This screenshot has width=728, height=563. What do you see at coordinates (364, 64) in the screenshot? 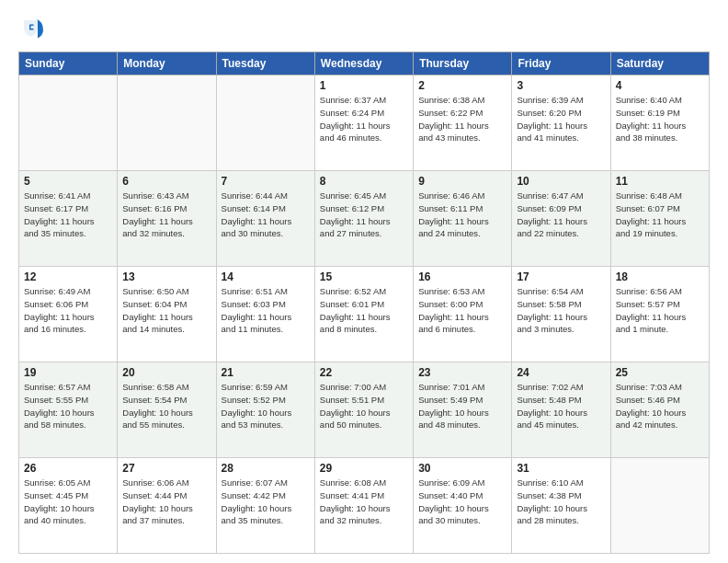
I see `calendar-header-row: SundayMondayTuesdayWednesdayThursdayFrid…` at bounding box center [364, 64].